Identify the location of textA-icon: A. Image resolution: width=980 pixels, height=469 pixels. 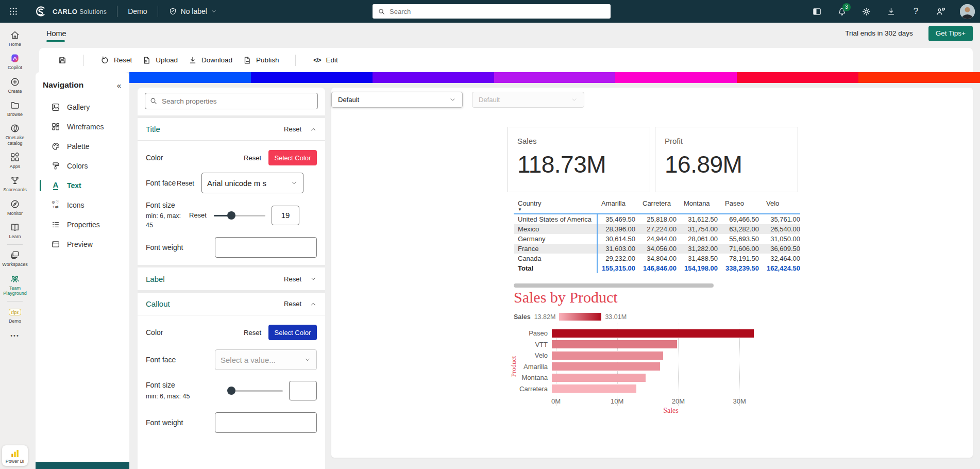
(56, 186).